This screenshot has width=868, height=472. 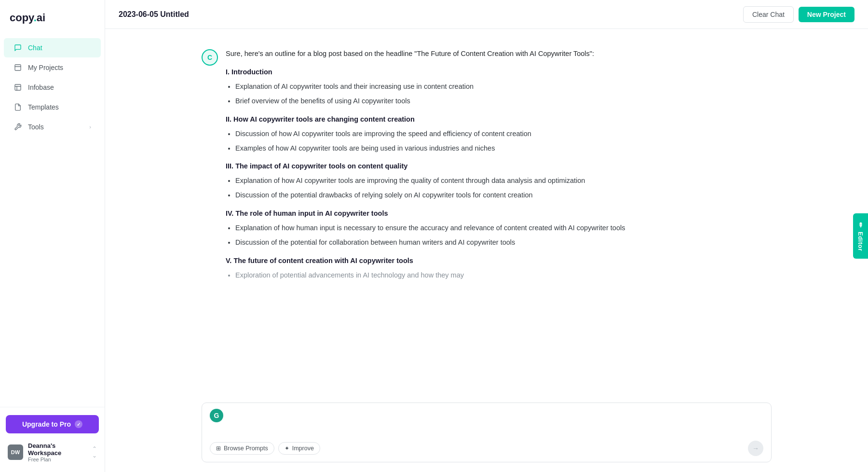 What do you see at coordinates (503, 228) in the screenshot?
I see `list-item: Explanation of how human input is necess…` at bounding box center [503, 228].